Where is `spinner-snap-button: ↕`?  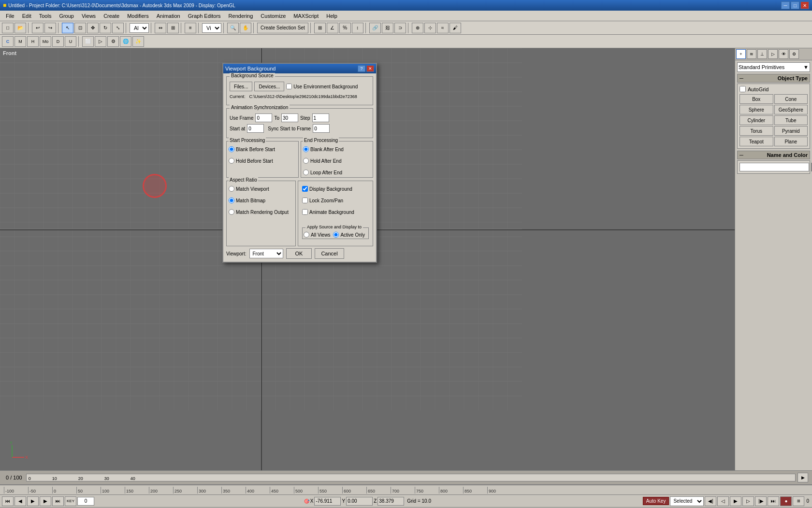 spinner-snap-button: ↕ is located at coordinates (358, 28).